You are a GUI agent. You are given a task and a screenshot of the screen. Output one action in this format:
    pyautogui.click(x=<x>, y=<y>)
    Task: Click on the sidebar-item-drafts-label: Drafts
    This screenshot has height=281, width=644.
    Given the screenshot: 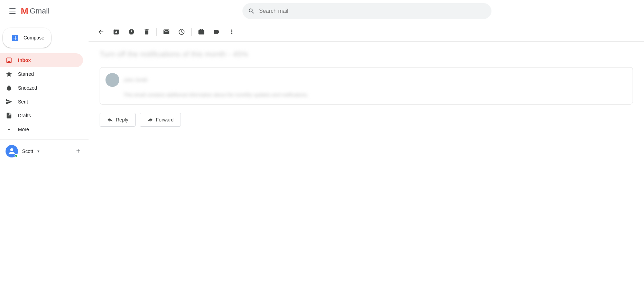 What is the action you would take?
    pyautogui.click(x=48, y=116)
    